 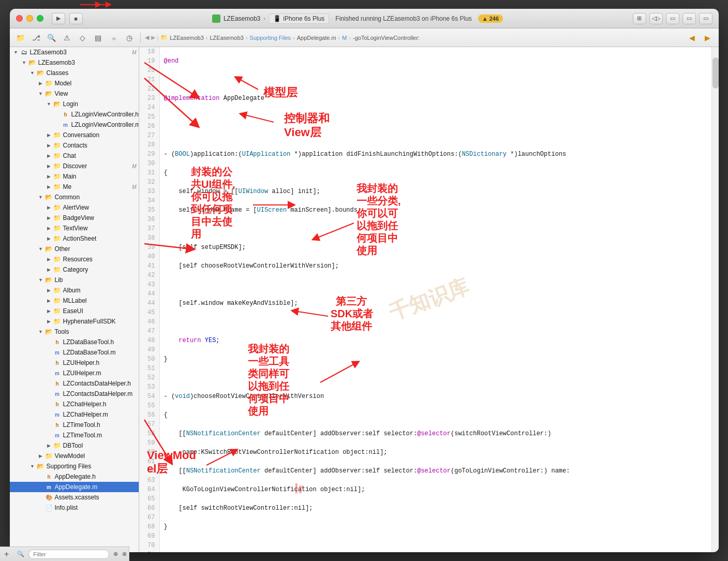 What do you see at coordinates (149, 551) in the screenshot?
I see `ln-71: 71` at bounding box center [149, 551].